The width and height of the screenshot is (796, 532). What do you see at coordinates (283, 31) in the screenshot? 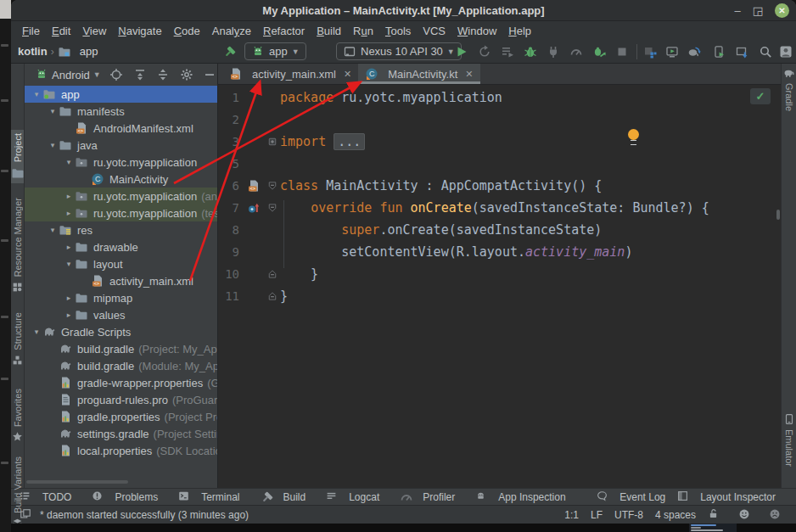
I see `menu-item-refactor: Refactor` at bounding box center [283, 31].